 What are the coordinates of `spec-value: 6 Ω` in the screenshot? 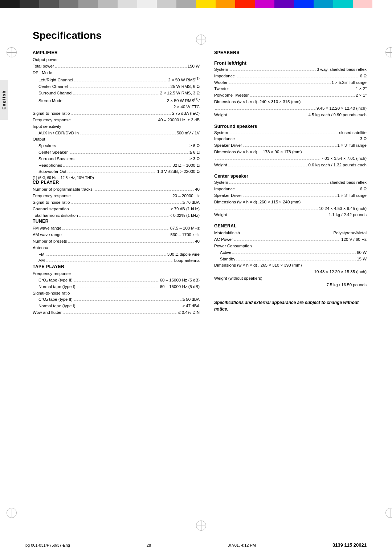 It's located at (363, 189).